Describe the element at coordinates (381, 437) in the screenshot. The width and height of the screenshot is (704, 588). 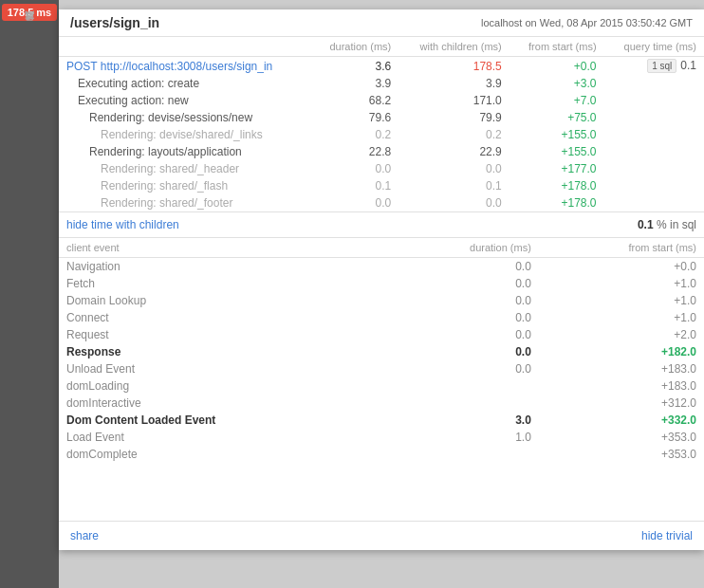
I see `table-row: Load Event 1.0 +353.0` at that location.